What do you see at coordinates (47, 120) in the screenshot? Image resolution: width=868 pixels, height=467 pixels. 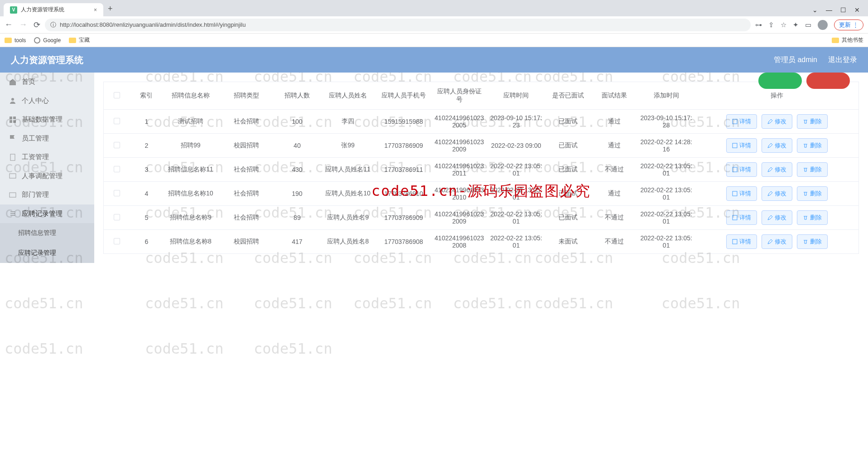 I see `sidebar-item-basedata: 基础数据管理` at bounding box center [47, 120].